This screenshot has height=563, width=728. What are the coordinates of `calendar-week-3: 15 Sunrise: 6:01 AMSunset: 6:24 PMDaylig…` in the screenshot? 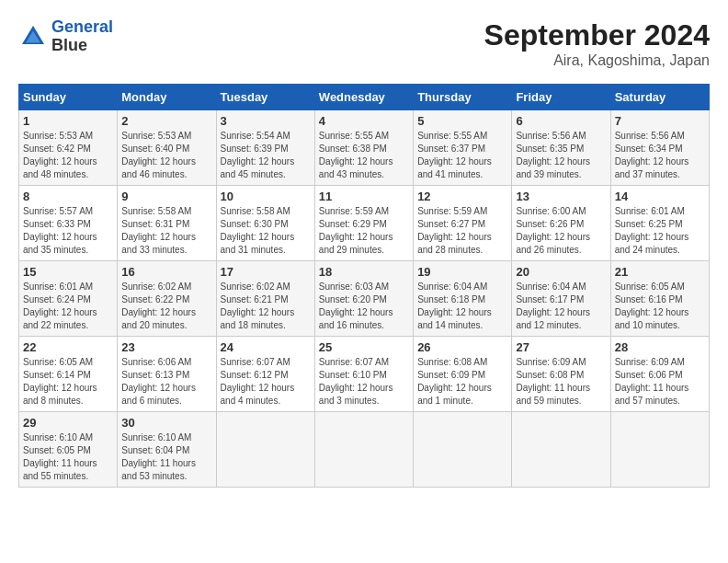 It's located at (364, 299).